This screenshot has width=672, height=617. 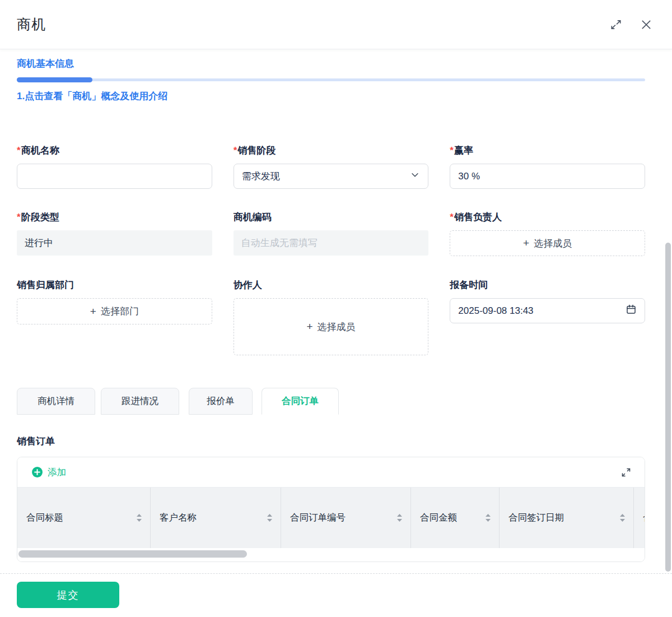 What do you see at coordinates (114, 217) in the screenshot?
I see `field-label: *阶段类型` at bounding box center [114, 217].